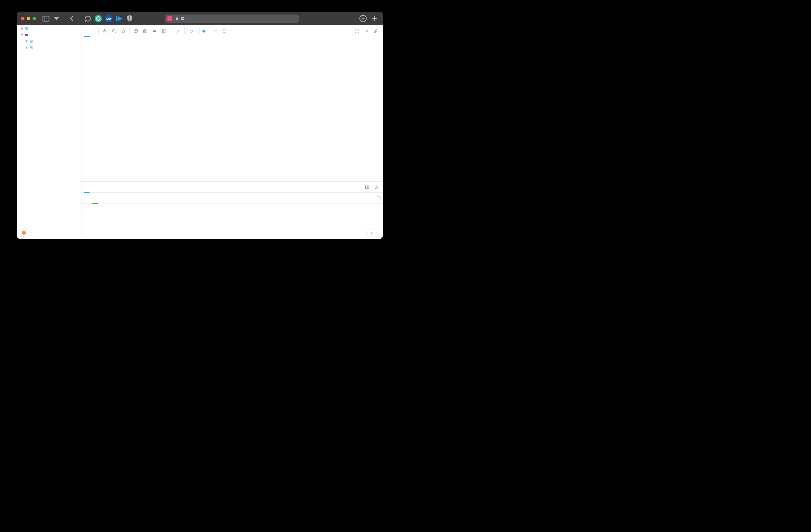 The image size is (811, 532). I want to click on tab-canvas, so click(87, 31).